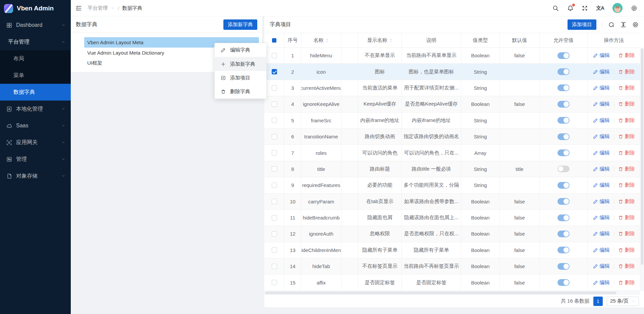  I want to click on context-menu-delete-dict: 删除字典, so click(240, 92).